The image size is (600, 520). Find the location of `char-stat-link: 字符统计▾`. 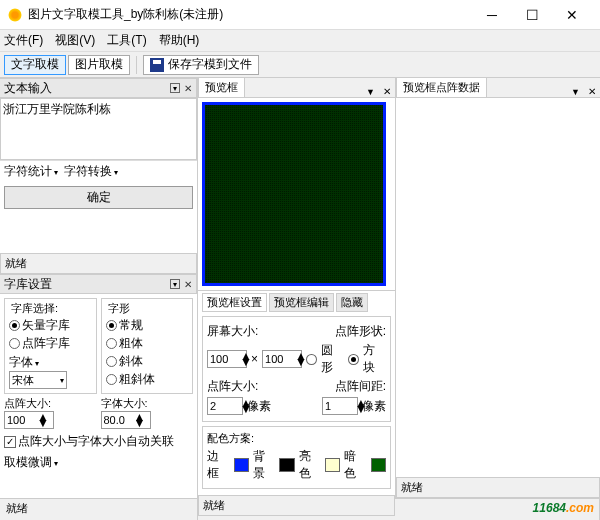

char-stat-link: 字符统计▾ is located at coordinates (31, 172).